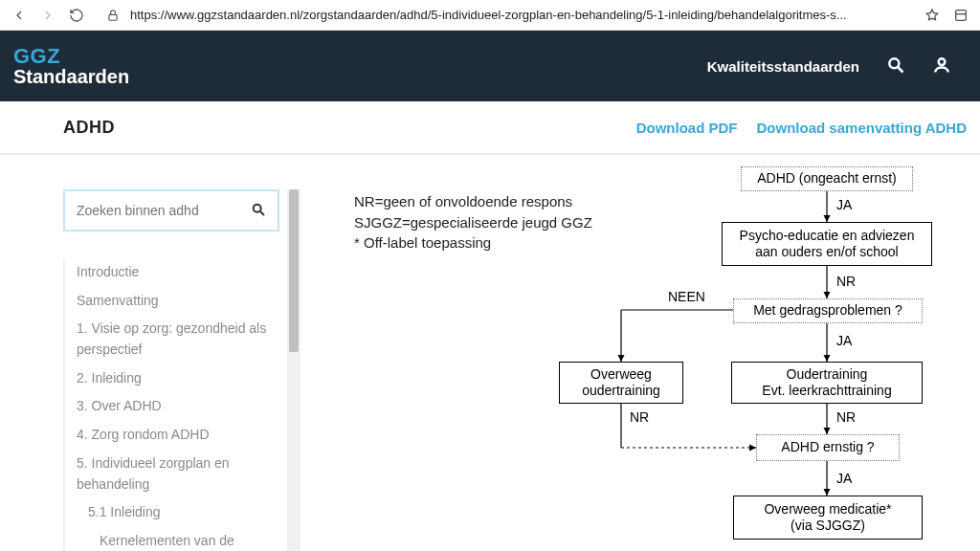 The image size is (980, 551). What do you see at coordinates (827, 383) in the screenshot?
I see `flow-node-oudertraining: Oudertraining Evt. leerkrachttraining` at bounding box center [827, 383].